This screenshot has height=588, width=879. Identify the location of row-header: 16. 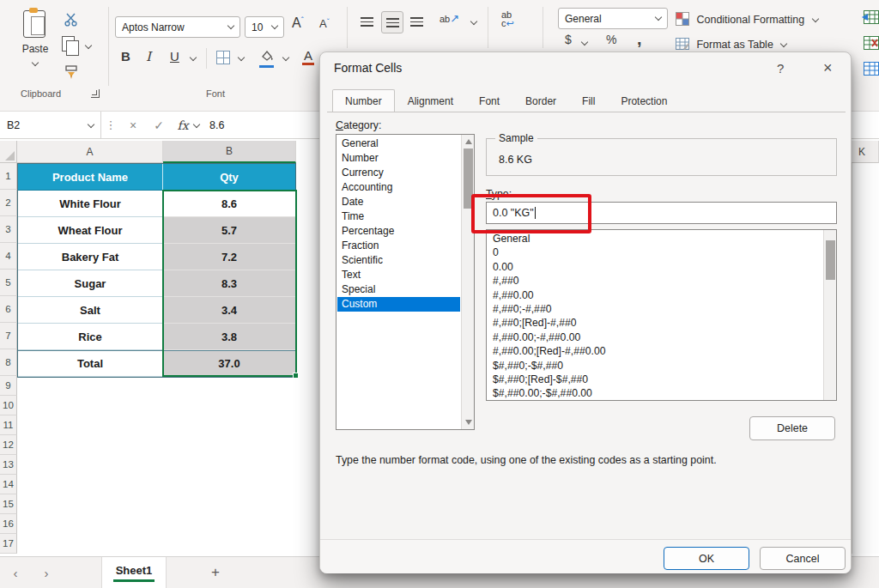
(9, 524).